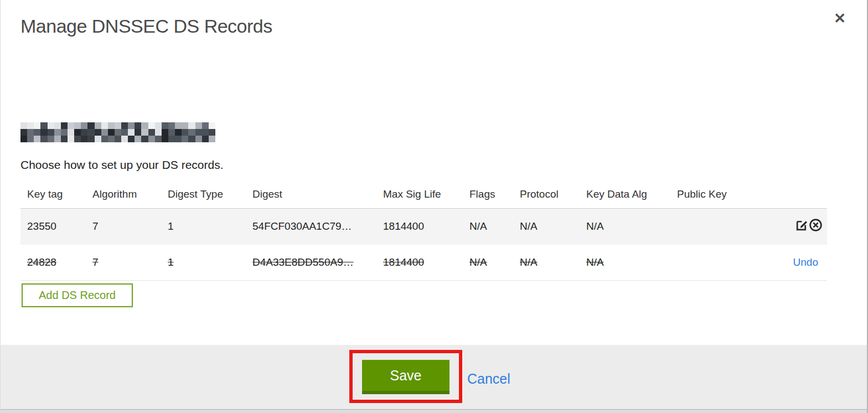  Describe the element at coordinates (420, 196) in the screenshot. I see `col-max-sig-life: Max Sig Life` at that location.